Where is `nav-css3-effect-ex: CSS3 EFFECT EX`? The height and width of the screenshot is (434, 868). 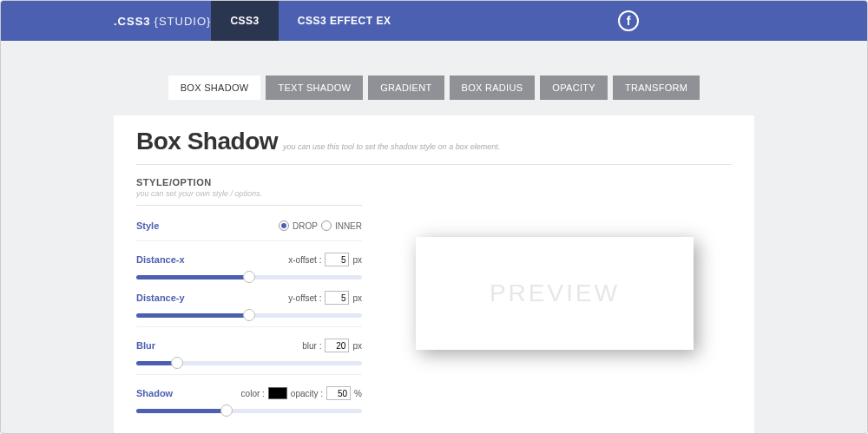
nav-css3-effect-ex: CSS3 EFFECT EX is located at coordinates (345, 21).